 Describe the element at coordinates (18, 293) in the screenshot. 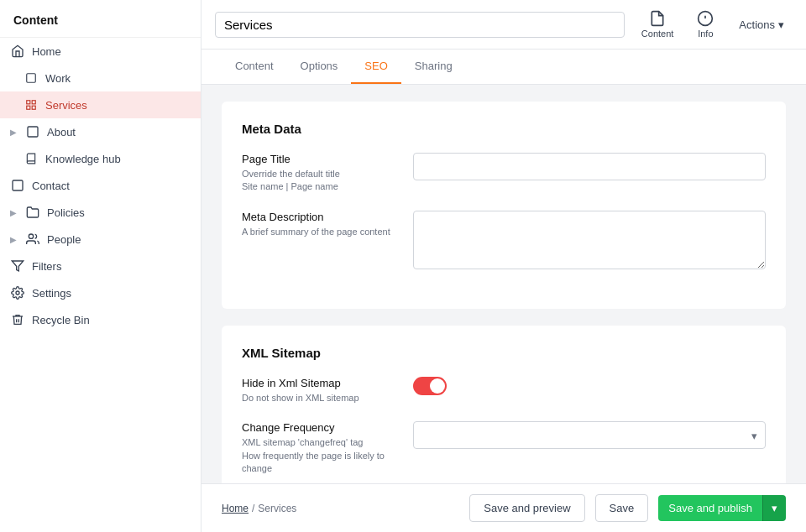

I see `settings-icon` at that location.